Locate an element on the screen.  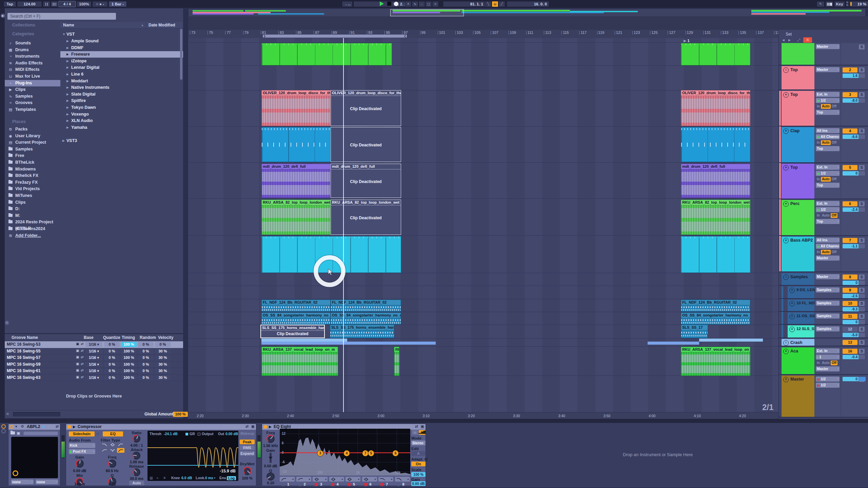
sidebar-item-free: Free is located at coordinates (33, 156).